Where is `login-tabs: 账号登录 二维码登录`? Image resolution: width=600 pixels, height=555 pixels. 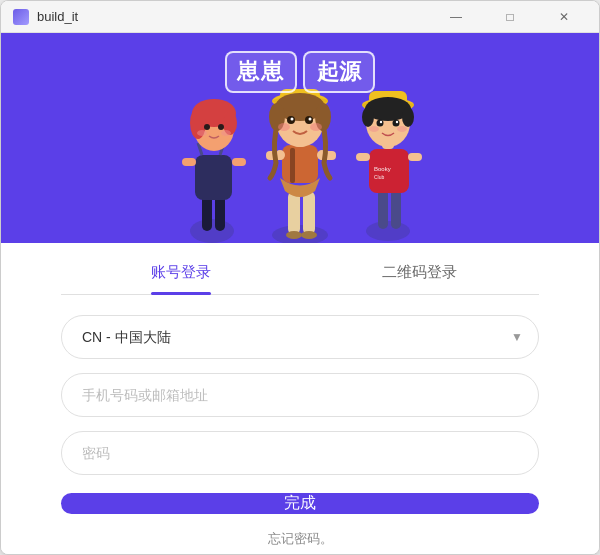
login-tabs: 账号登录 二维码登录 is located at coordinates (300, 279).